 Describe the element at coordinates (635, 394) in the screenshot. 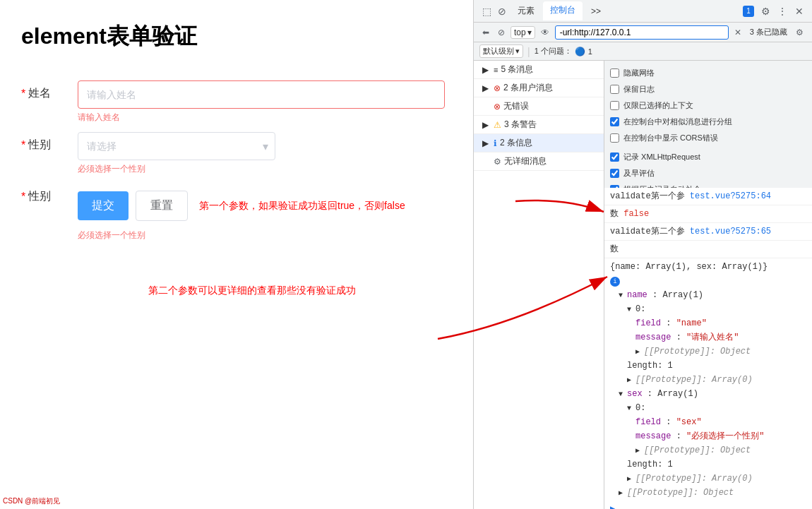

I see `tree-sex-key: sex` at that location.